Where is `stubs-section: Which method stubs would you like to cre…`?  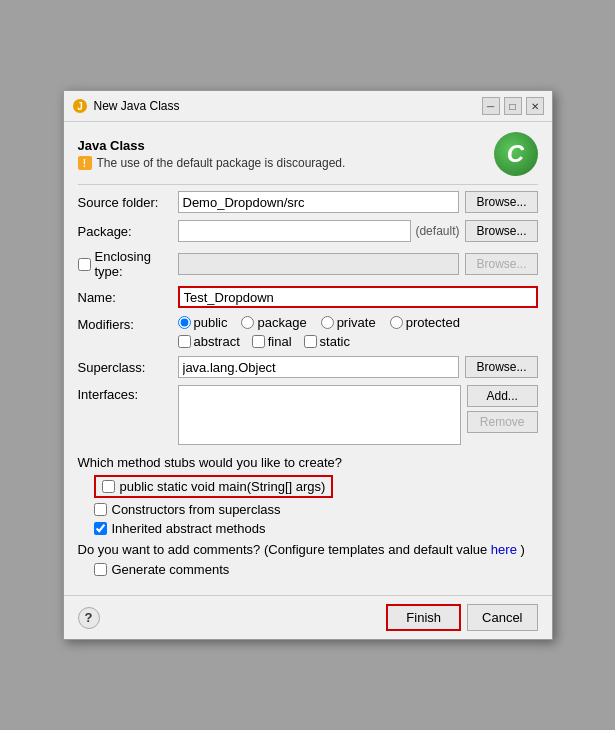
stubs-section: Which method stubs would you like to cre… is located at coordinates (308, 496).